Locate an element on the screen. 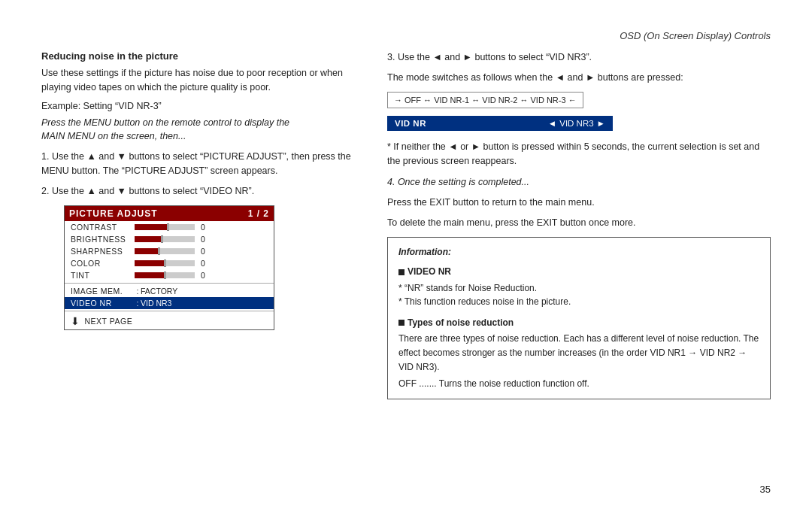 The image size is (812, 525). osd-bar-bg-contrast is located at coordinates (165, 227).